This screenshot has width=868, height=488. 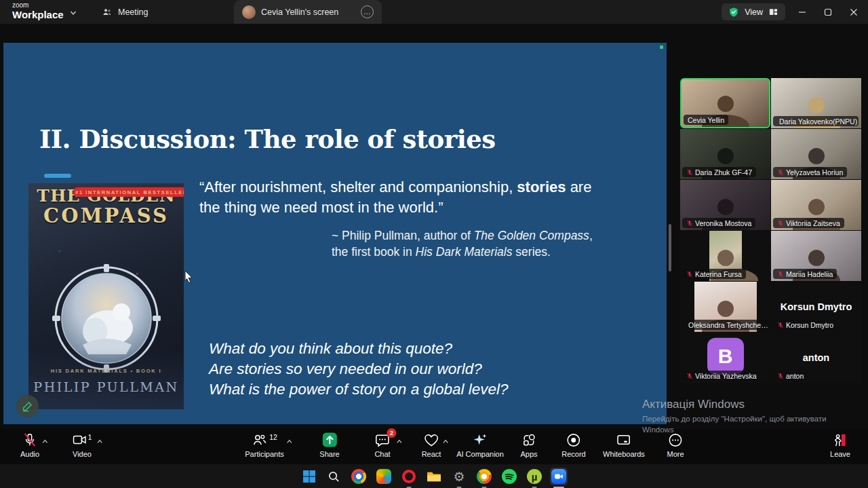 I want to click on participant-name-label: Oleksandra Tertyshche…, so click(x=725, y=324).